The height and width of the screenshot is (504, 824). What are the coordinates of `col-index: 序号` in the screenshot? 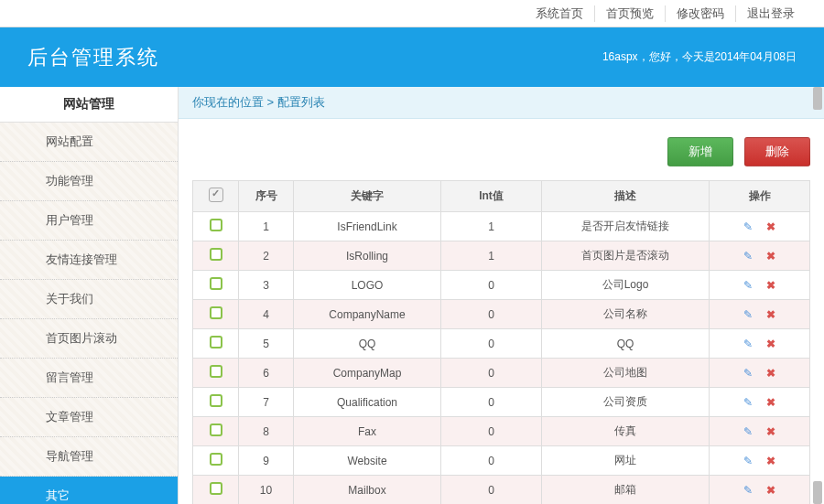 It's located at (266, 197).